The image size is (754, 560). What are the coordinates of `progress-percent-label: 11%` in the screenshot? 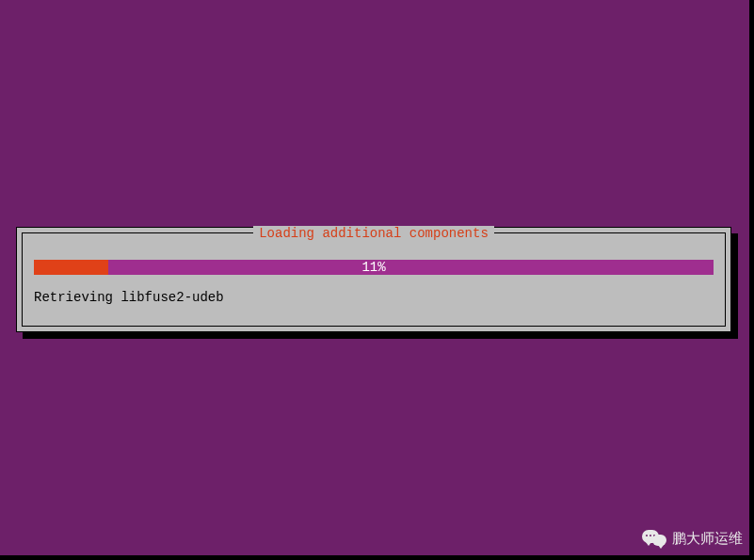 It's located at (374, 267).